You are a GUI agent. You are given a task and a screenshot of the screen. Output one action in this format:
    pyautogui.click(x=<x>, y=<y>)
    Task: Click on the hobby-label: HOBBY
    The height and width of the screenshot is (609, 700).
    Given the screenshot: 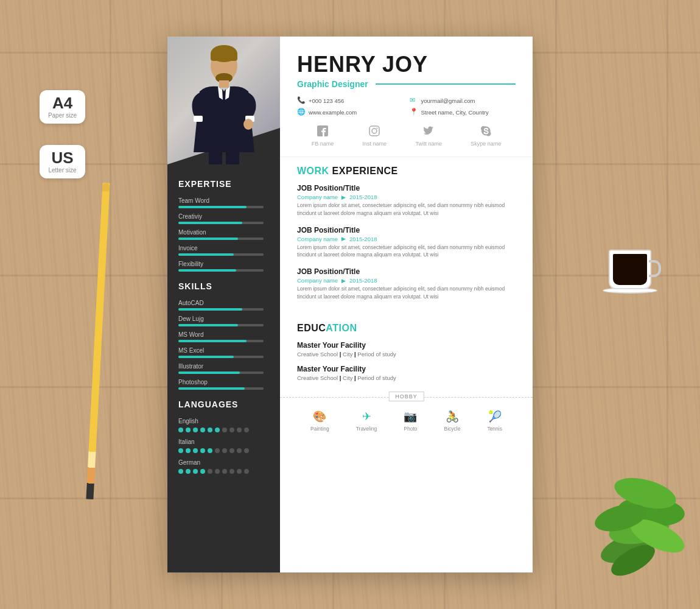 What is the action you would take?
    pyautogui.click(x=407, y=396)
    